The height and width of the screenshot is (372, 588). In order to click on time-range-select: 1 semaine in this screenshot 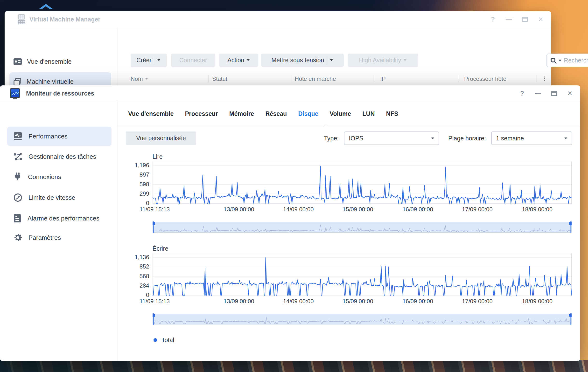, I will do `click(532, 138)`.